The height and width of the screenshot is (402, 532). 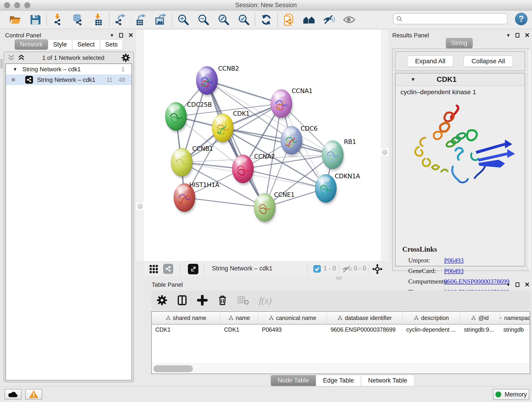 I want to click on column-header-id: @id, so click(x=480, y=318).